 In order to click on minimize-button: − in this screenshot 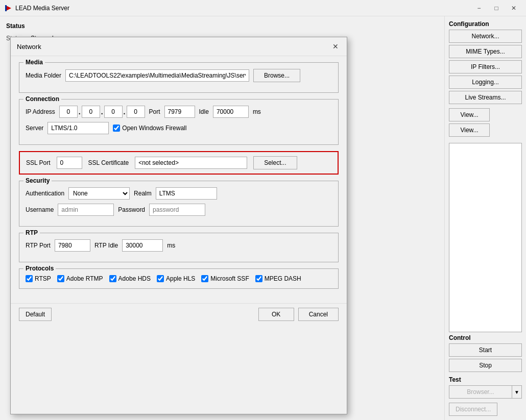, I will do `click(479, 8)`.